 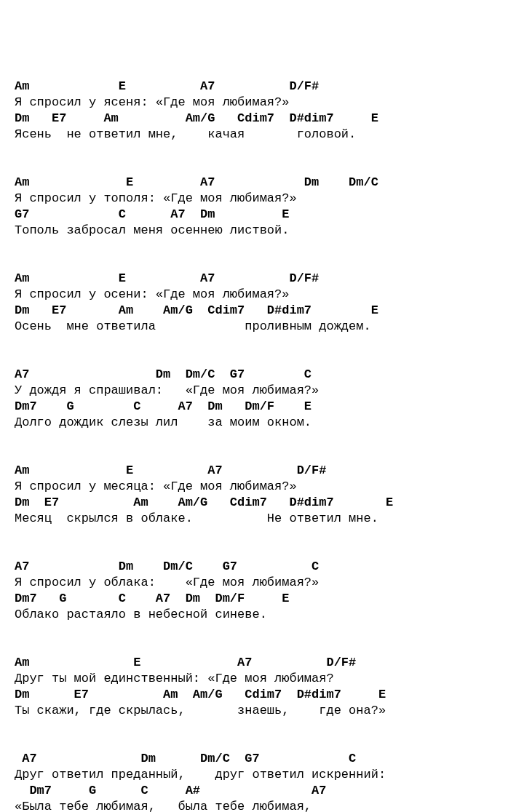 I want to click on chord-line: G7 C A7 Dm E, so click(x=261, y=215).